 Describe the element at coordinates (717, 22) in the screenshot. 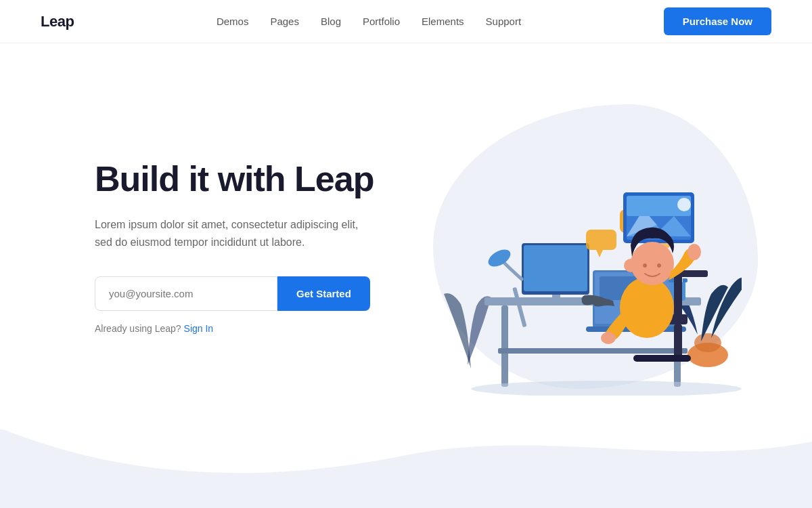

I see `purchase-now-button: Purchase Now` at that location.